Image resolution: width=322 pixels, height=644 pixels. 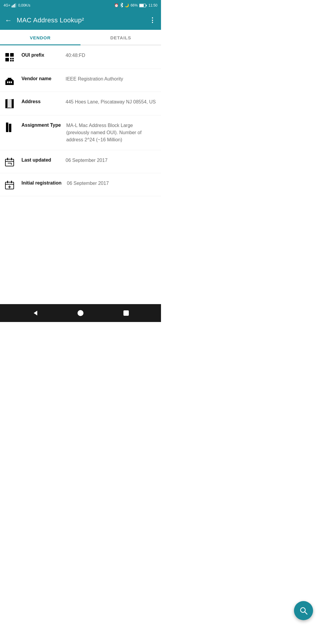 What do you see at coordinates (80, 162) in the screenshot?
I see `last-updated-row: Last updated 06 September 2017` at bounding box center [80, 162].